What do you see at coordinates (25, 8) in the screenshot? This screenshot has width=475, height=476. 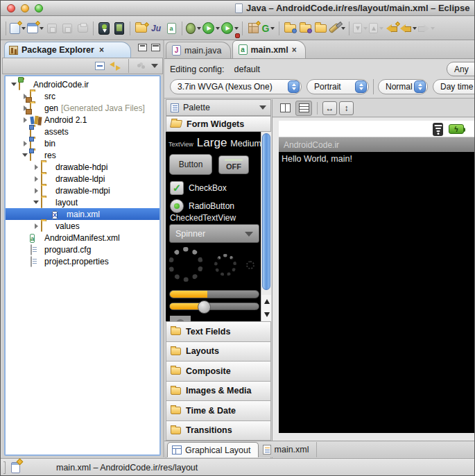 I see `minimize-window-button` at bounding box center [25, 8].